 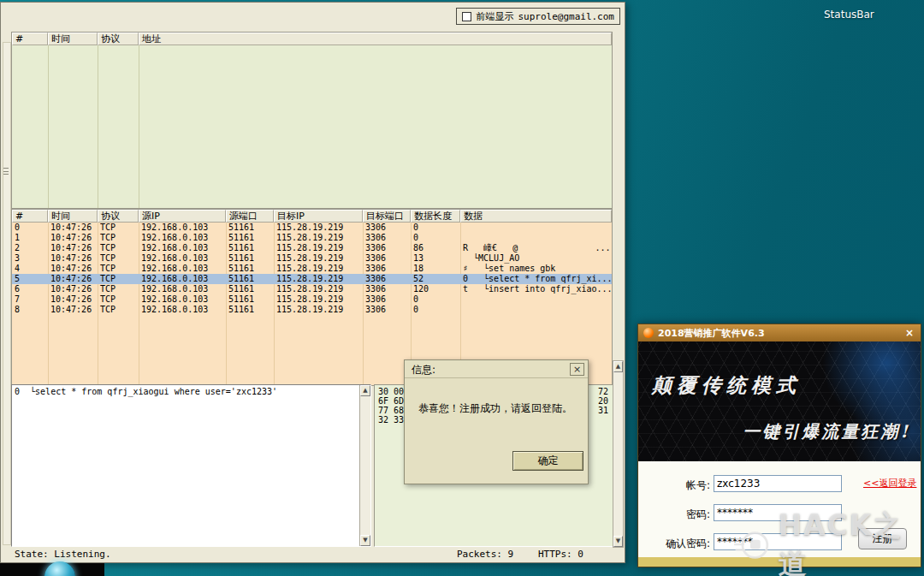 I want to click on left-scroll-strip, so click(x=7, y=294).